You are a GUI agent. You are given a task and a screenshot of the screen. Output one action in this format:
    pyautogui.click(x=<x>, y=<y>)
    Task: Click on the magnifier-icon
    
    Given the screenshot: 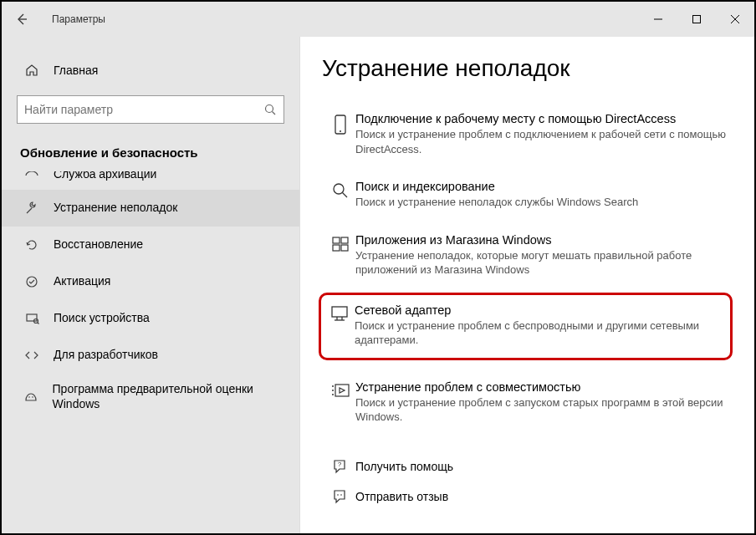 What is the action you would take?
    pyautogui.click(x=340, y=195)
    